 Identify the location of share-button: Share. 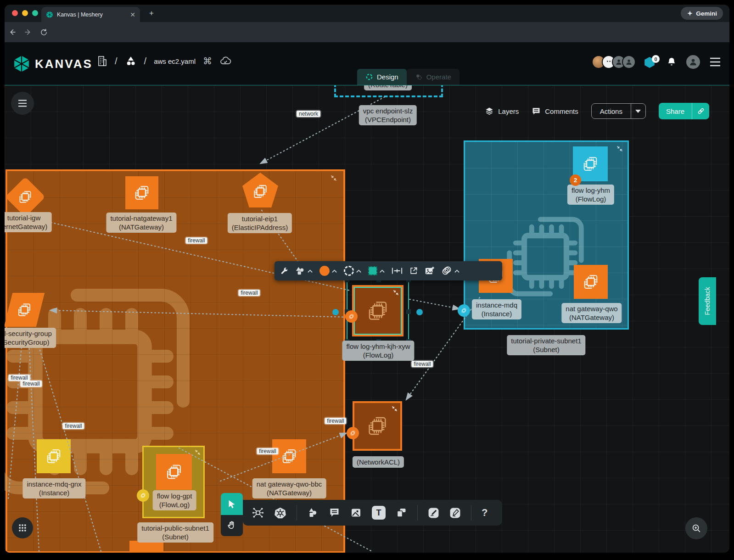
(675, 111).